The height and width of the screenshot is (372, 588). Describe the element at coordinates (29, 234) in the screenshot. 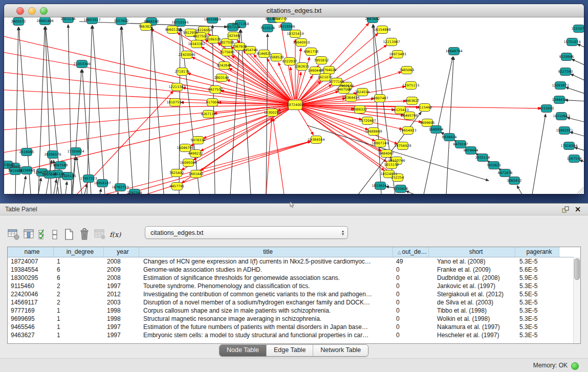

I see `show-columns-icon` at that location.